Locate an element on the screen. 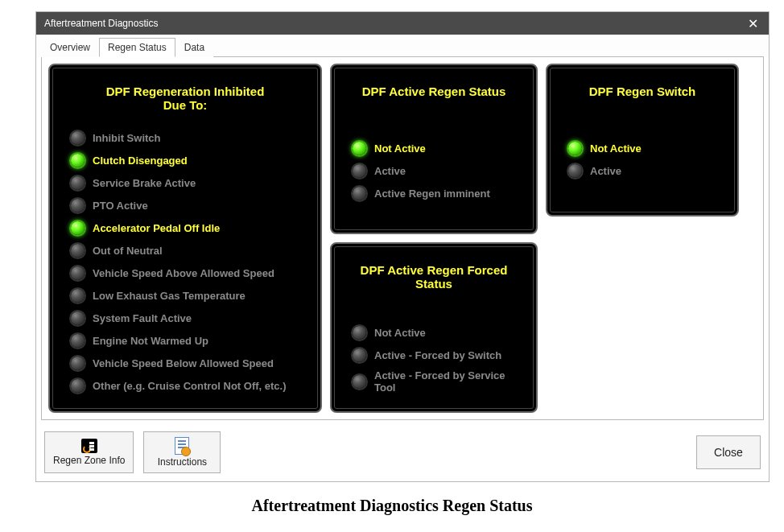 Image resolution: width=784 pixels, height=532 pixels. active-status-row: Active is located at coordinates (434, 171).